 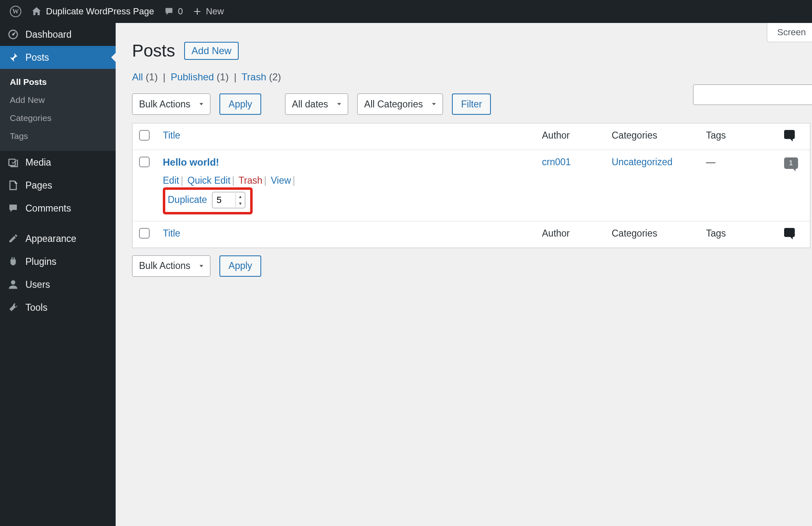 What do you see at coordinates (226, 200) in the screenshot?
I see `duplicate-count-input` at bounding box center [226, 200].